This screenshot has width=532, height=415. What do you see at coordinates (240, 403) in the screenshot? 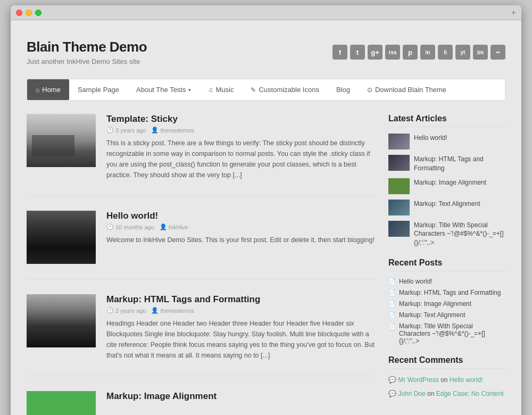
I see `post-content: Markup: Image Alignment` at bounding box center [240, 403].